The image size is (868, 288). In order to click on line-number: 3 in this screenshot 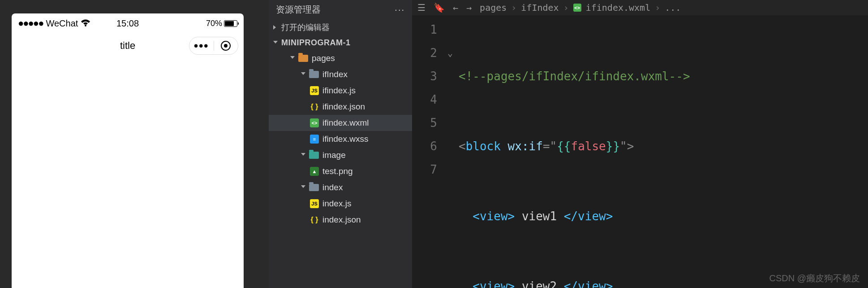, I will do `click(425, 76)`.